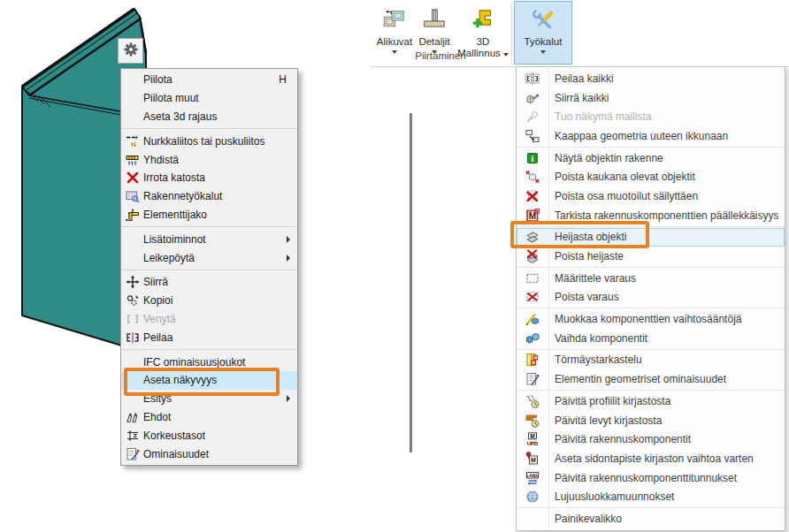  Describe the element at coordinates (595, 278) in the screenshot. I see `menu-item-label: Määrittele varaus` at that location.